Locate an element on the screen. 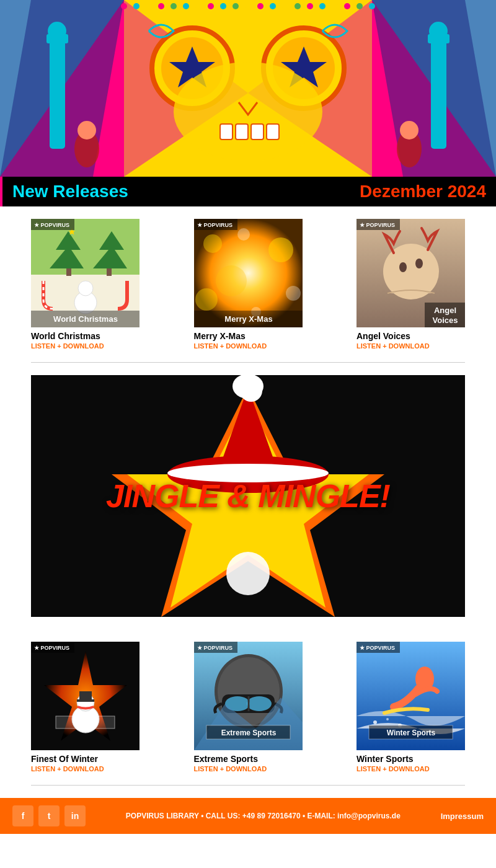 The height and width of the screenshot is (868, 496). footer-info: POPVIRUS LIBRARY • CALL US: +49 89 72016… is located at coordinates (263, 816).